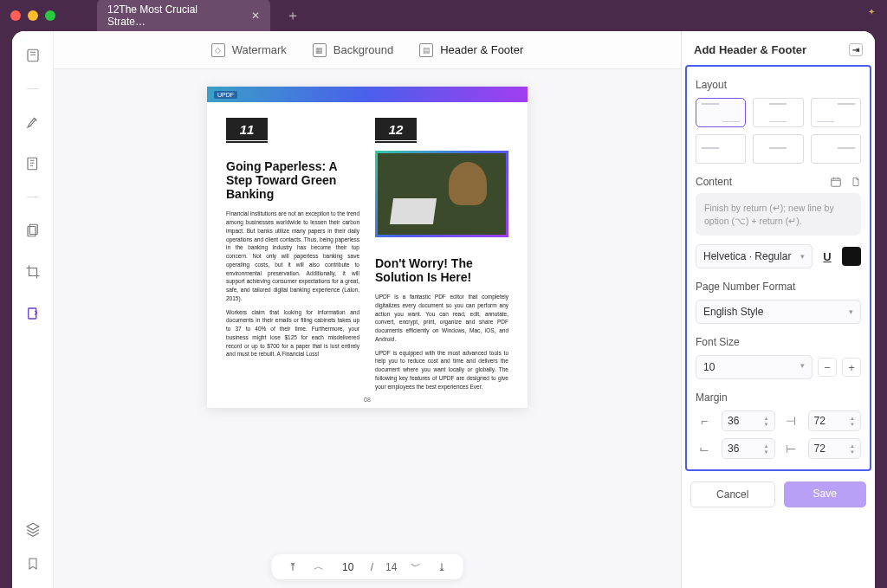  Describe the element at coordinates (851, 256) in the screenshot. I see `text-color-button` at that location.